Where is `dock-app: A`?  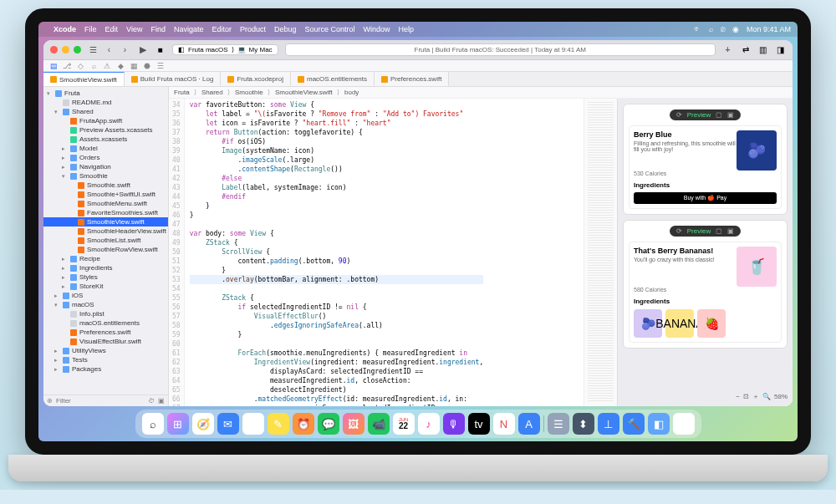 dock-app: A is located at coordinates (529, 424).